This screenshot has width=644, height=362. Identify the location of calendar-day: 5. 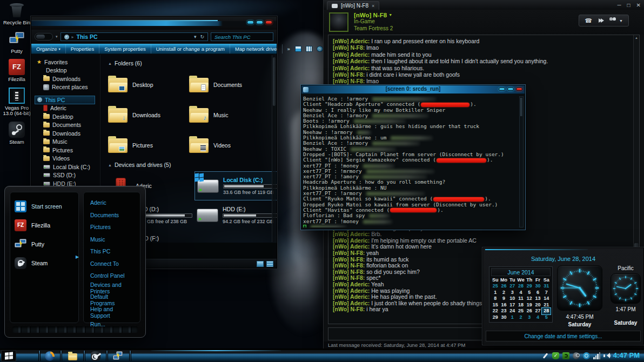
(546, 318).